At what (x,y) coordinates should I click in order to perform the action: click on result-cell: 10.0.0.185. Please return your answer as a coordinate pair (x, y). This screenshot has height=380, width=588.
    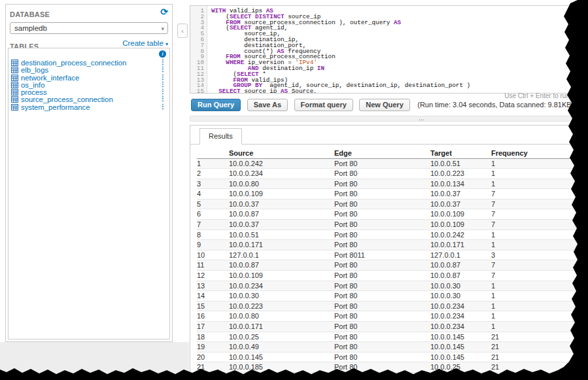
    Looking at the image, I should click on (281, 368).